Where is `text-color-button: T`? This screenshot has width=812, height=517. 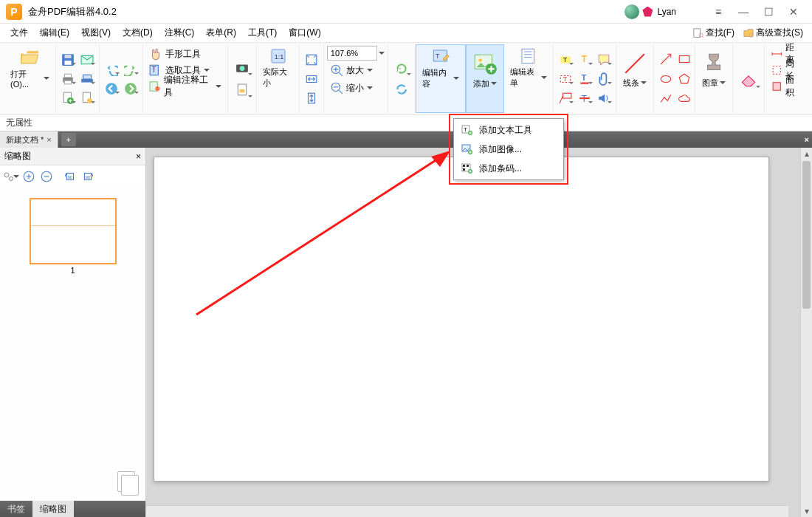 text-color-button: T is located at coordinates (585, 60).